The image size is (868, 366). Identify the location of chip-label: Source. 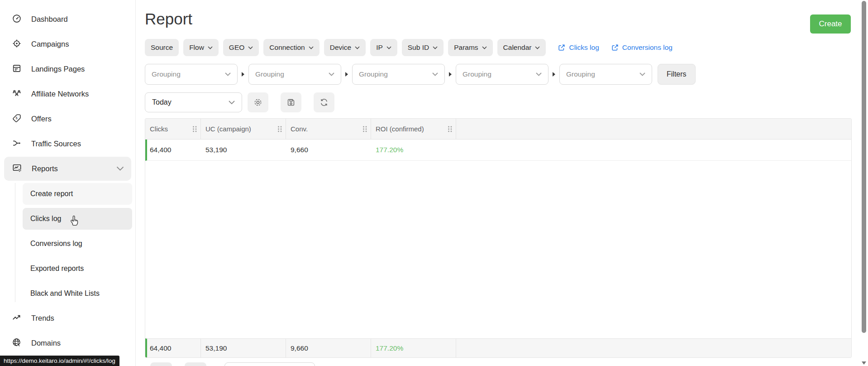
(162, 48).